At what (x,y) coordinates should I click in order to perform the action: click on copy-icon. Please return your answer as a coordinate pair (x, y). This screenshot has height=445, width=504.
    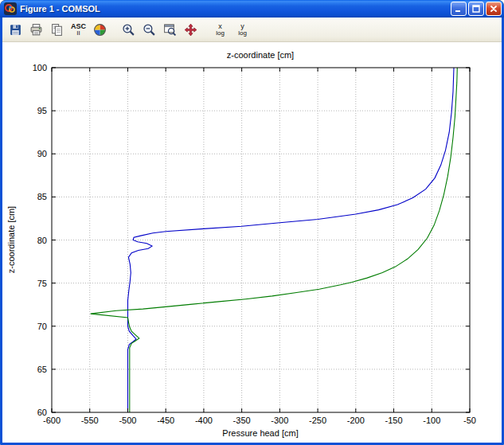
    Looking at the image, I should click on (57, 30).